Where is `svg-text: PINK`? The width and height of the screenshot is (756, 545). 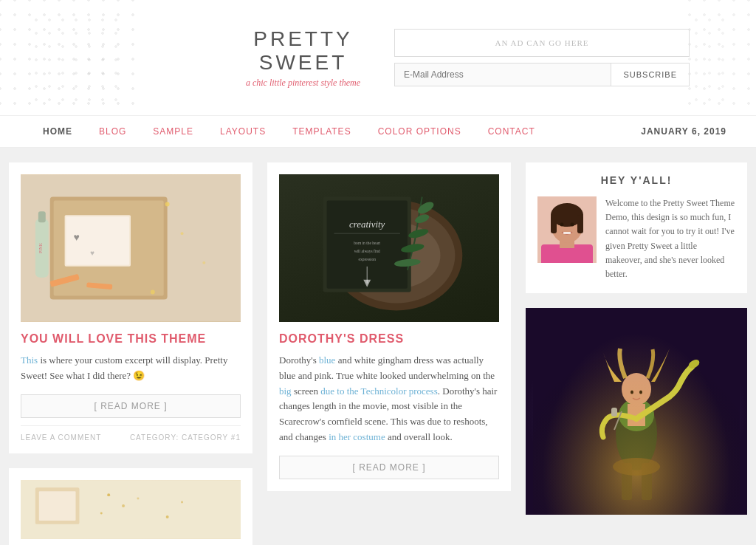 svg-text: PINK is located at coordinates (41, 248).